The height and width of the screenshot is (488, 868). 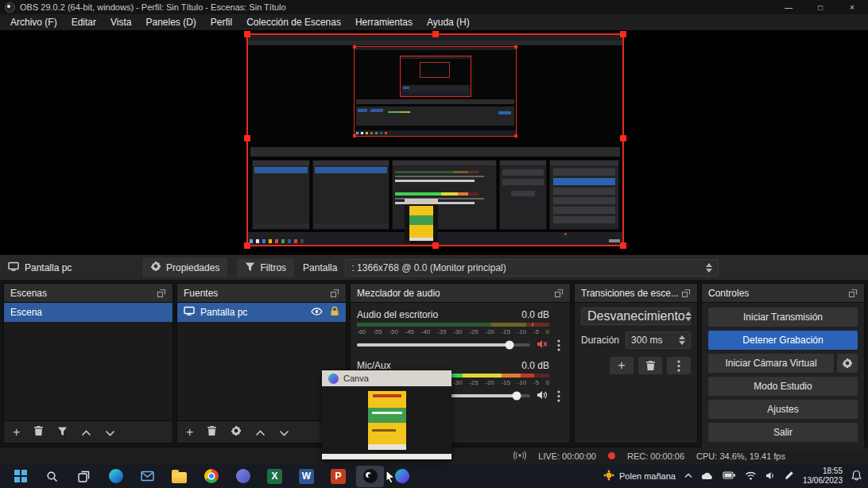 I want to click on remove-scene-button, so click(x=38, y=432).